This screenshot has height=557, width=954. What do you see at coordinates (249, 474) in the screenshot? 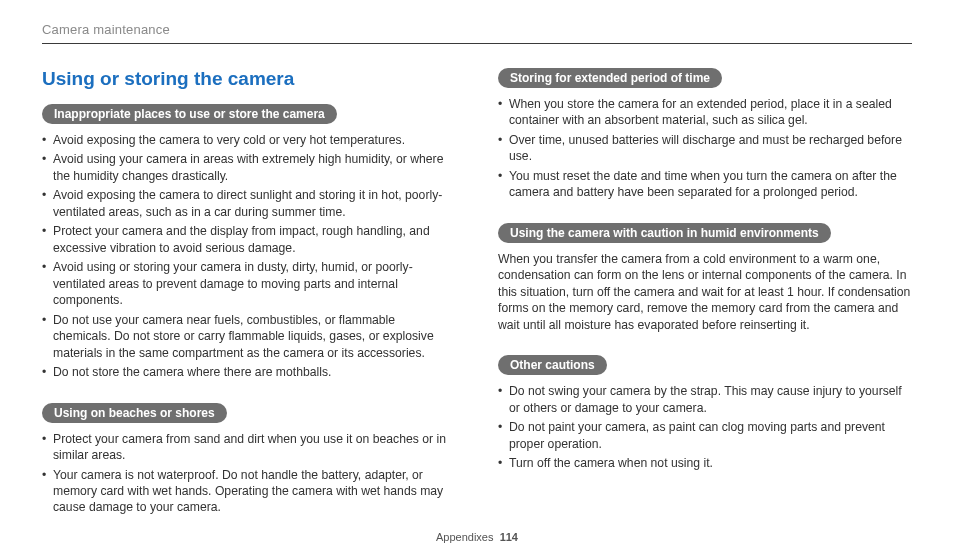
I see `bullet-list: Protect your camera from sand and dirt w…` at bounding box center [249, 474].